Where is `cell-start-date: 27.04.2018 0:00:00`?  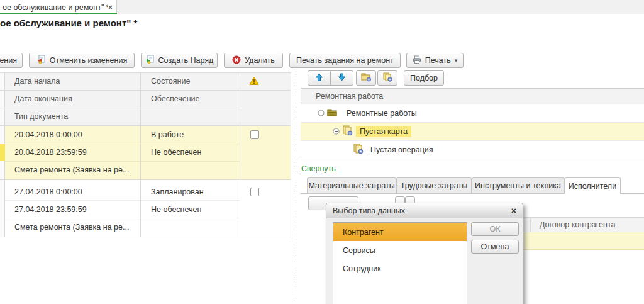 cell-start-date: 27.04.2018 0:00:00 is located at coordinates (48, 192).